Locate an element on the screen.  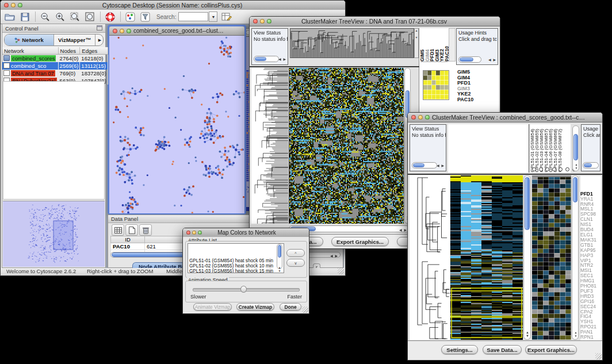
treeview1-title-bar: ClusterMaker TreeView : DNA and Tran 07-… is located at coordinates (375, 22).